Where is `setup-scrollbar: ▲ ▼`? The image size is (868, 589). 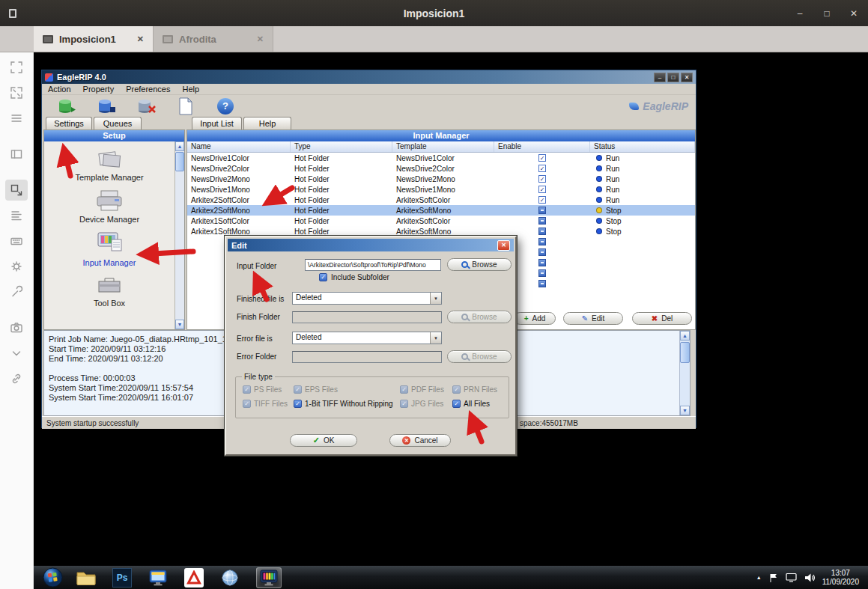 setup-scrollbar: ▲ ▼ is located at coordinates (180, 235).